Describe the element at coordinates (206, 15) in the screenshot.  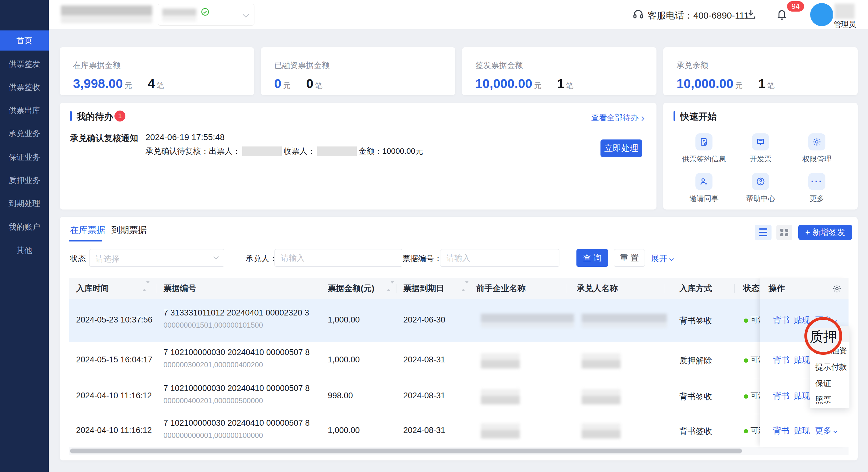
I see `org-switcher` at that location.